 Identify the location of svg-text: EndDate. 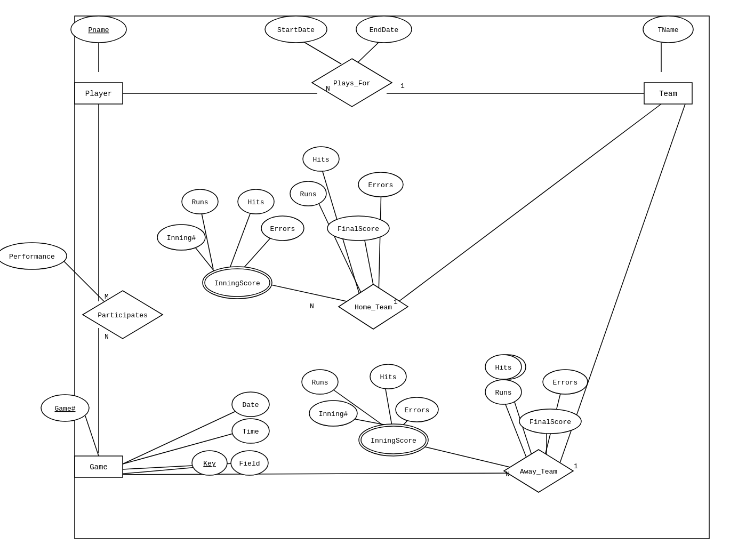
(384, 30).